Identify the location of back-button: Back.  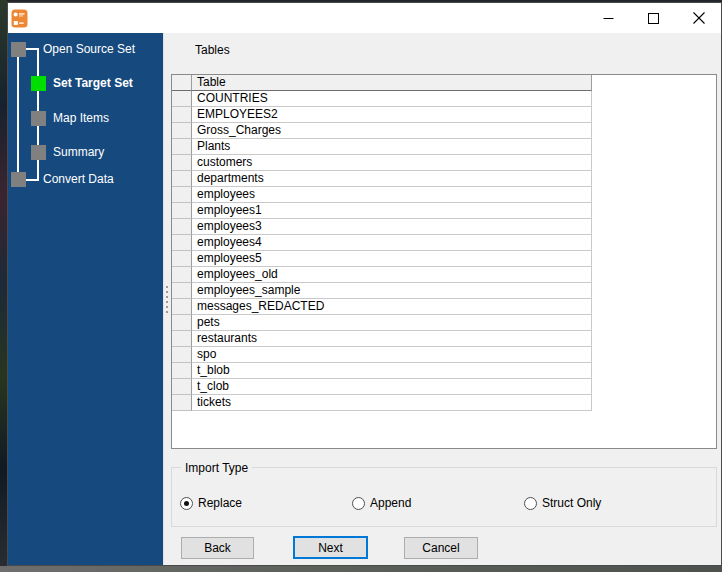
(218, 548).